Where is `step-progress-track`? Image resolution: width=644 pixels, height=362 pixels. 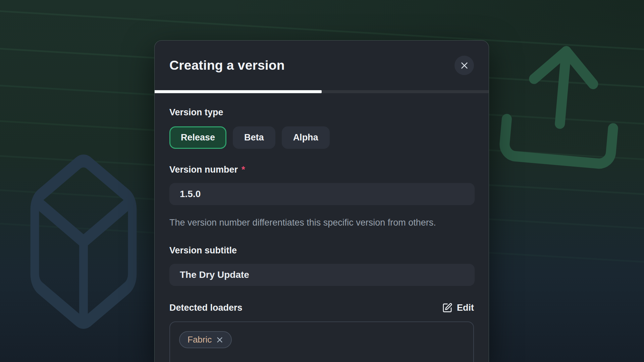 step-progress-track is located at coordinates (322, 92).